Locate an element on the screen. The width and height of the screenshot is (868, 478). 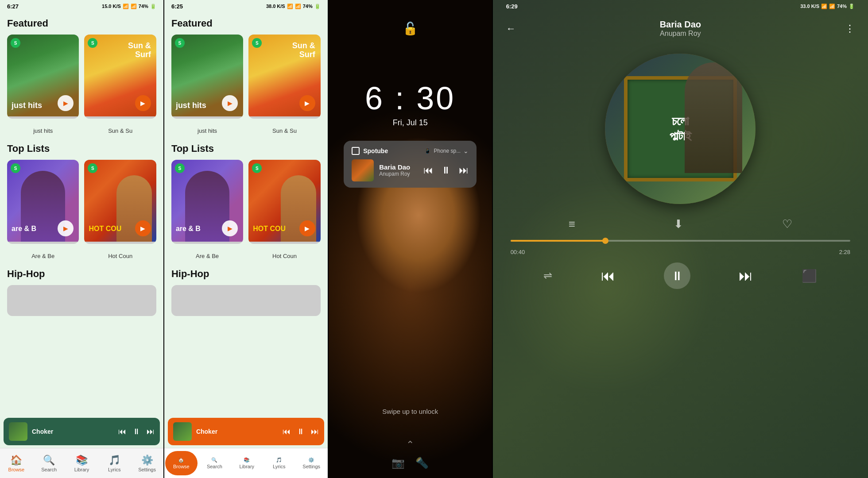
battery-4: 74% is located at coordinates (842, 6).